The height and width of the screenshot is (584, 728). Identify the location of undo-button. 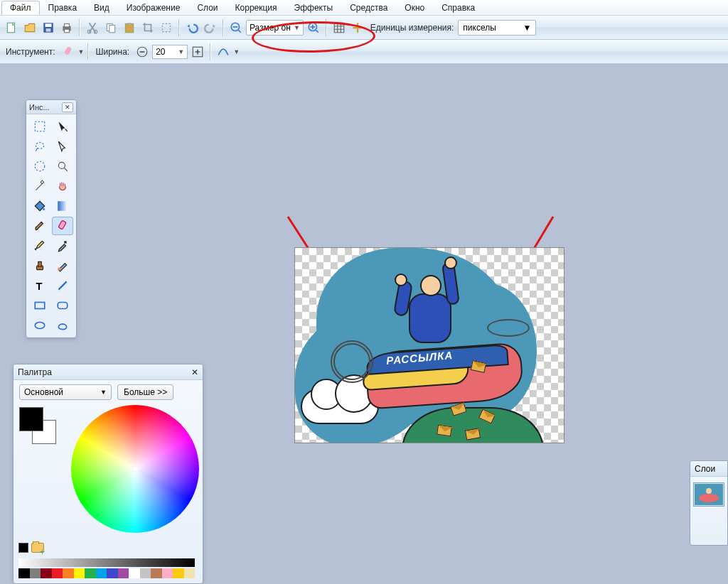
(192, 28).